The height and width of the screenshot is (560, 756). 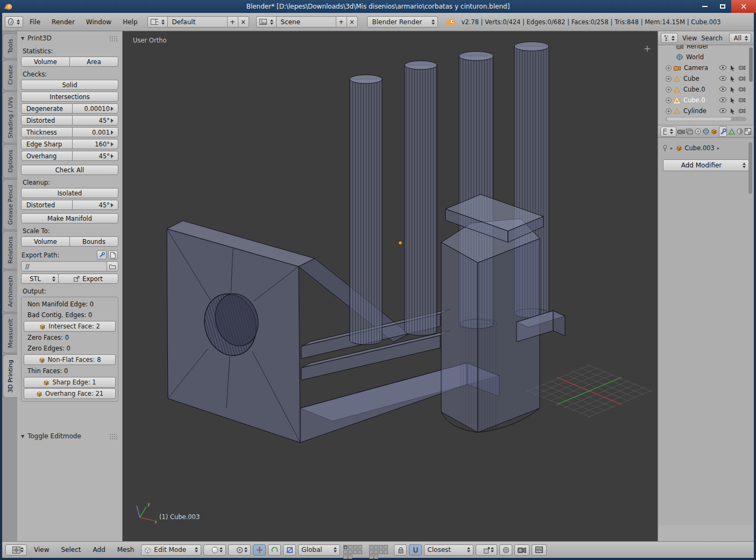 I want to click on scene-browse-button, so click(x=266, y=22).